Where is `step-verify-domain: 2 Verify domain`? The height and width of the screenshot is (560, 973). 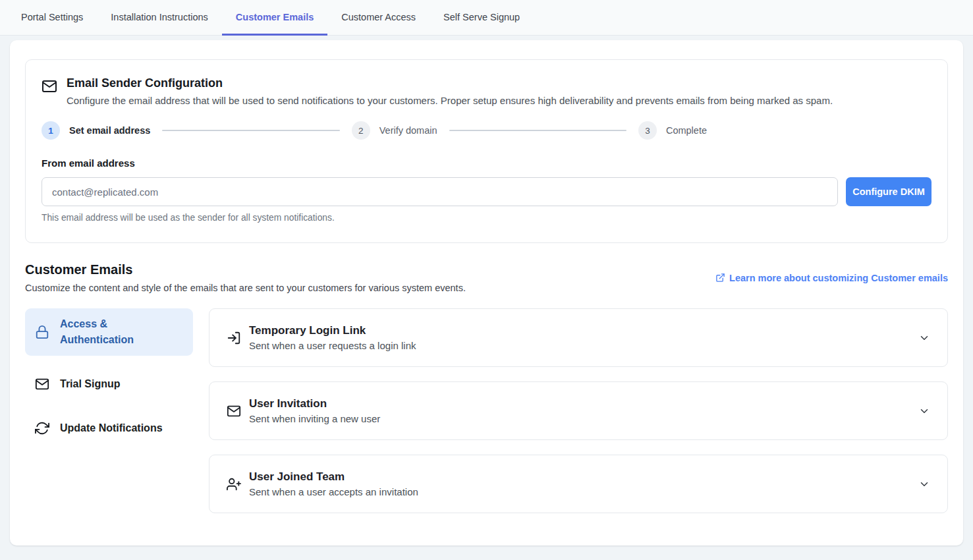
step-verify-domain: 2 Verify domain is located at coordinates (395, 130).